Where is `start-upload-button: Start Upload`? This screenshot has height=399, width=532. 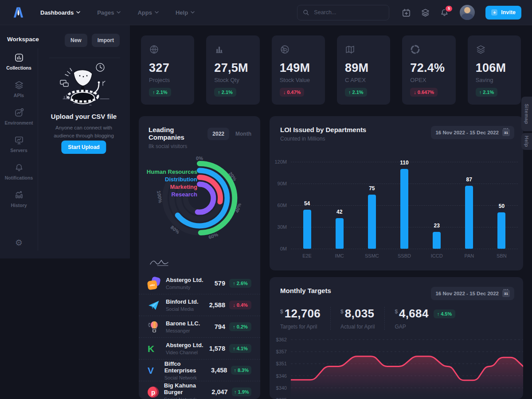 start-upload-button: Start Upload is located at coordinates (83, 147).